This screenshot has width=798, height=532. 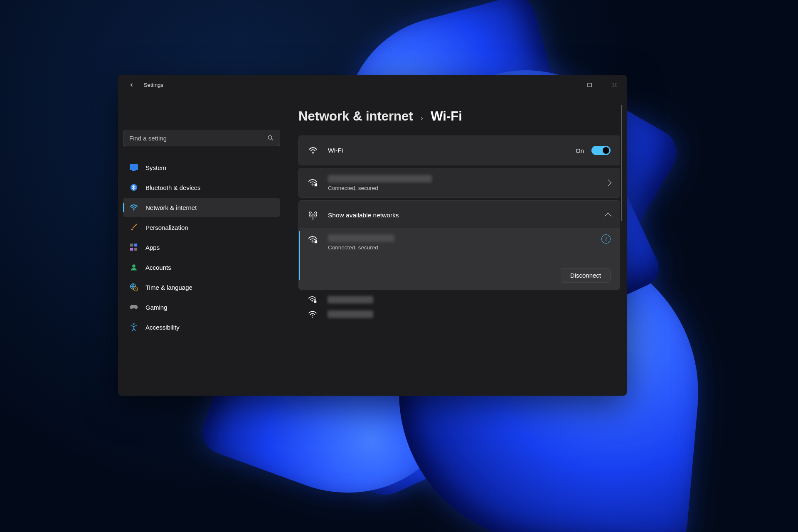 I want to click on sidebar-item-label: Gaming, so click(x=156, y=308).